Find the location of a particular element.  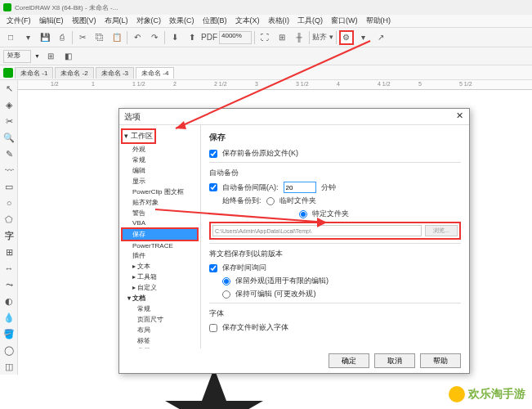

close-icon: ✕ is located at coordinates (459, 117).